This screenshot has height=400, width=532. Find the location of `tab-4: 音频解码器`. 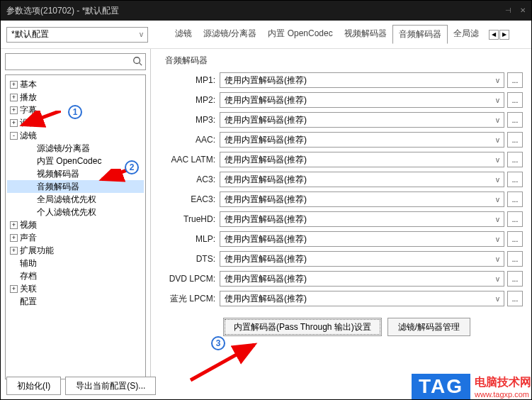

tab-4: 音频解码器 is located at coordinates (420, 34).